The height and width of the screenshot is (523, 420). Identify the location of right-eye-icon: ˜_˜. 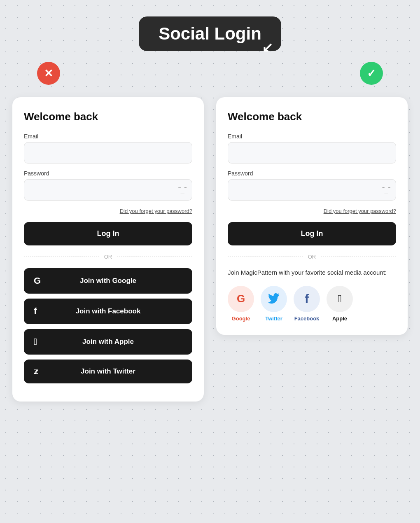
(386, 190).